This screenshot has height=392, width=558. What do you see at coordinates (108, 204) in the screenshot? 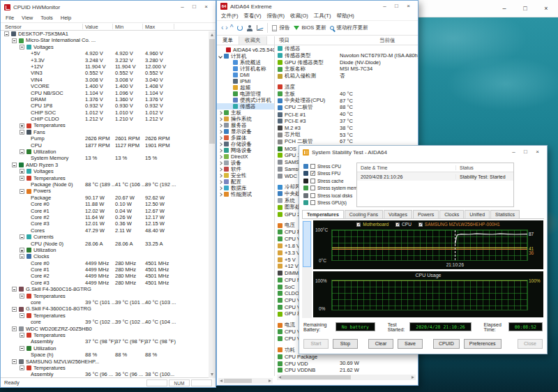
I see `sensor-row: Core #0 11.88 W 0.10 W 12.50 W` at bounding box center [108, 204].